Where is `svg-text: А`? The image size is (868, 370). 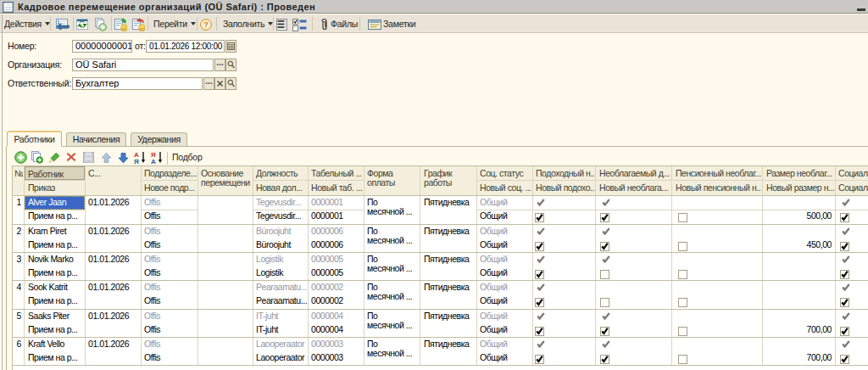
svg-text: А is located at coordinates (153, 161).